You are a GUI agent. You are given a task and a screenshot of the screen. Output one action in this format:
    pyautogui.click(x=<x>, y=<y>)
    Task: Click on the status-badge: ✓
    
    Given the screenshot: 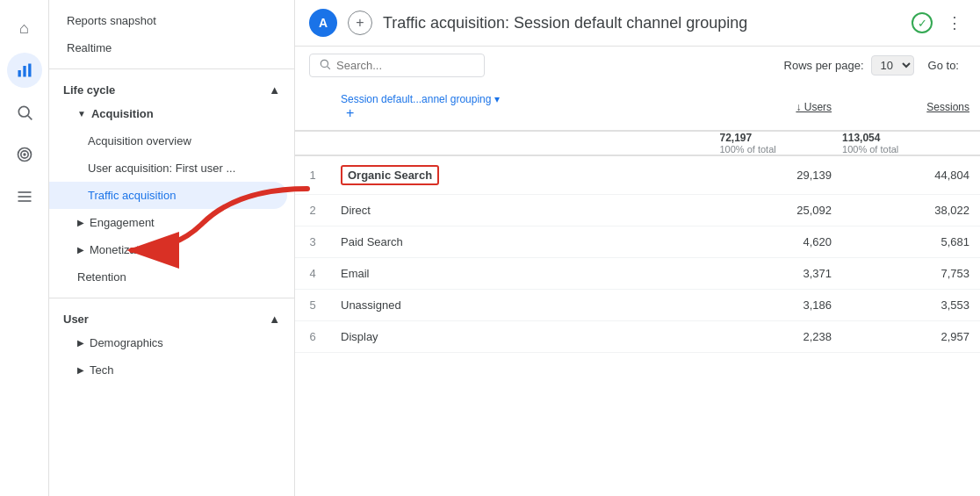 What is the action you would take?
    pyautogui.click(x=922, y=23)
    